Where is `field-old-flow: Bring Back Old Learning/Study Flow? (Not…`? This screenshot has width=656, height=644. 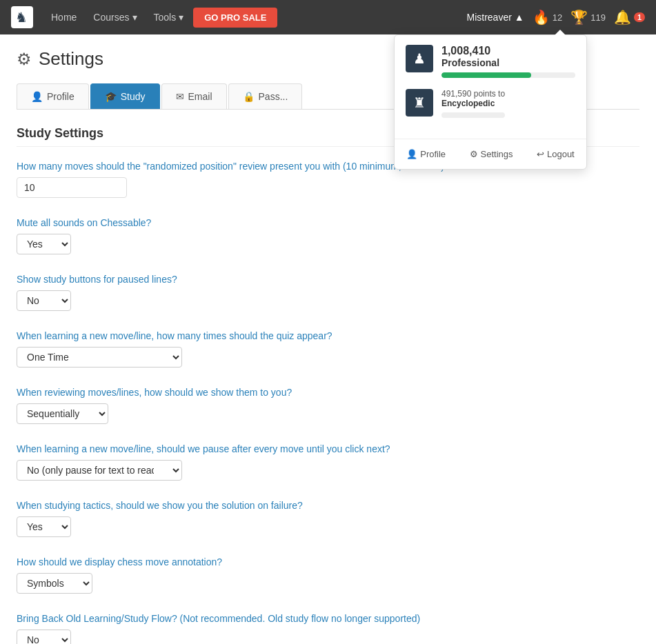
field-old-flow: Bring Back Old Learning/Study Flow? (Not… is located at coordinates (328, 629).